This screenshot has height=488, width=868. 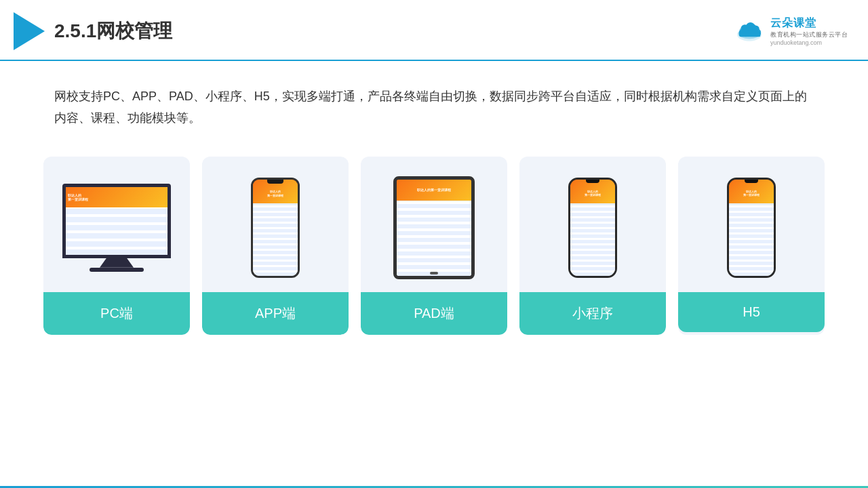 What do you see at coordinates (593, 224) in the screenshot?
I see `card-miniprogram-image: 职达人的第一堂训课程` at bounding box center [593, 224].